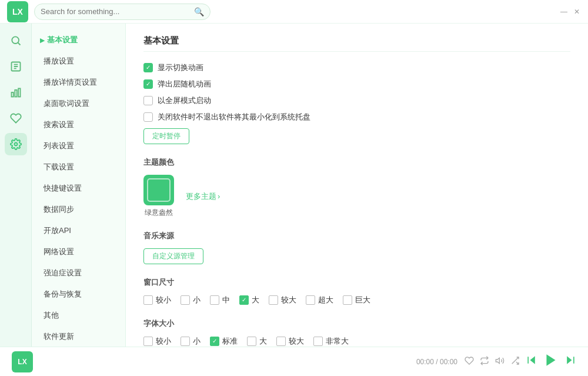 This screenshot has width=588, height=376. Describe the element at coordinates (79, 315) in the screenshot. I see `sidebar-item-other: 其他` at that location.